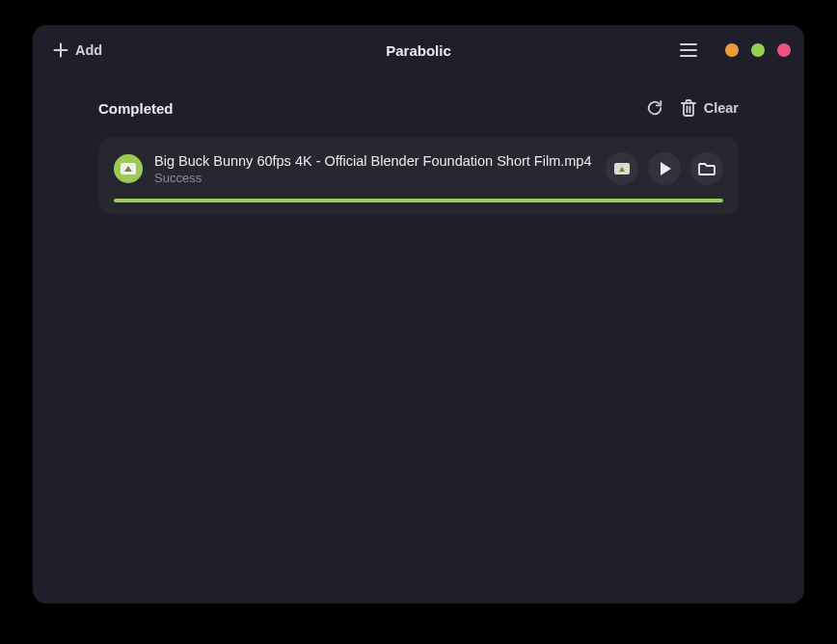 This screenshot has width=837, height=644. Describe the element at coordinates (758, 50) in the screenshot. I see `window-controls` at that location.